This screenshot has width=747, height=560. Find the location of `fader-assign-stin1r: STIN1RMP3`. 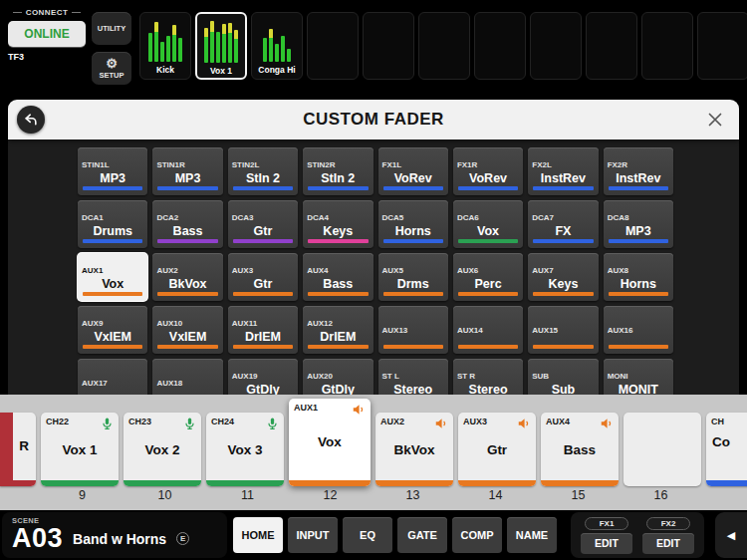

fader-assign-stin1r: STIN1RMP3 is located at coordinates (187, 171).